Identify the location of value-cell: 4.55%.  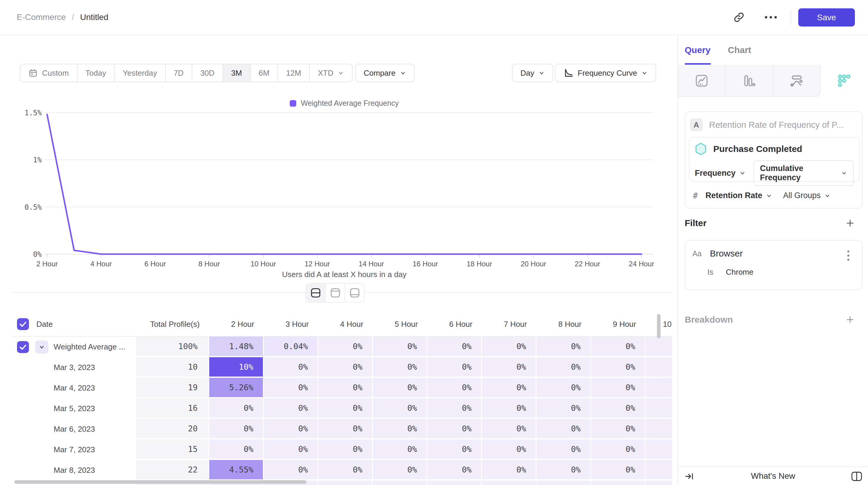
(237, 470).